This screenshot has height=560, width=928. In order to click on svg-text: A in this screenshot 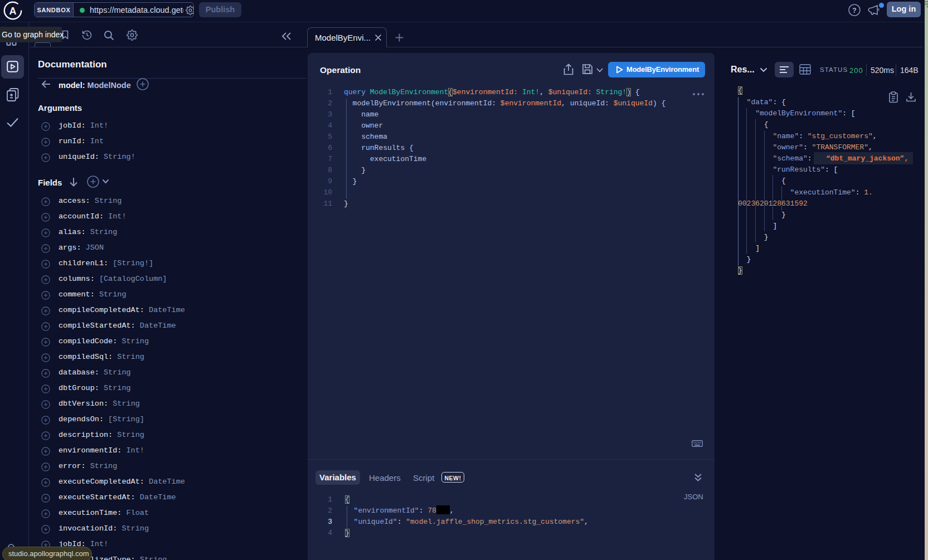, I will do `click(13, 11)`.